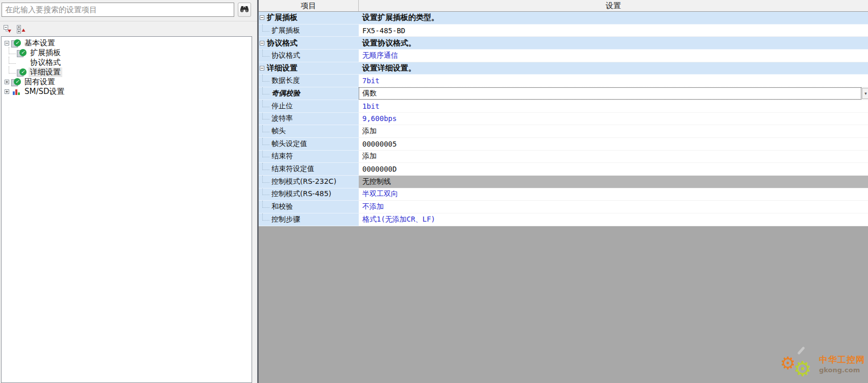  What do you see at coordinates (127, 82) in the screenshot?
I see `tree-item-固有设置: ✓固有设置` at bounding box center [127, 82].